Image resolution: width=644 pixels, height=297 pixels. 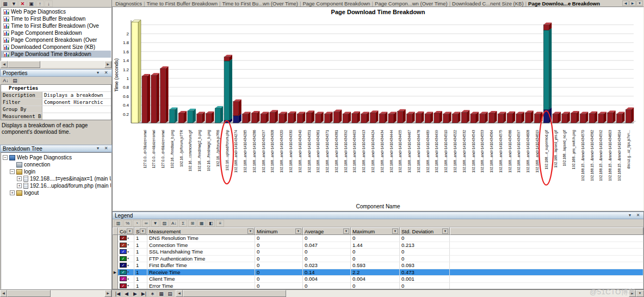 I want to click on property-row: Measurement Breakd, so click(x=56, y=116).